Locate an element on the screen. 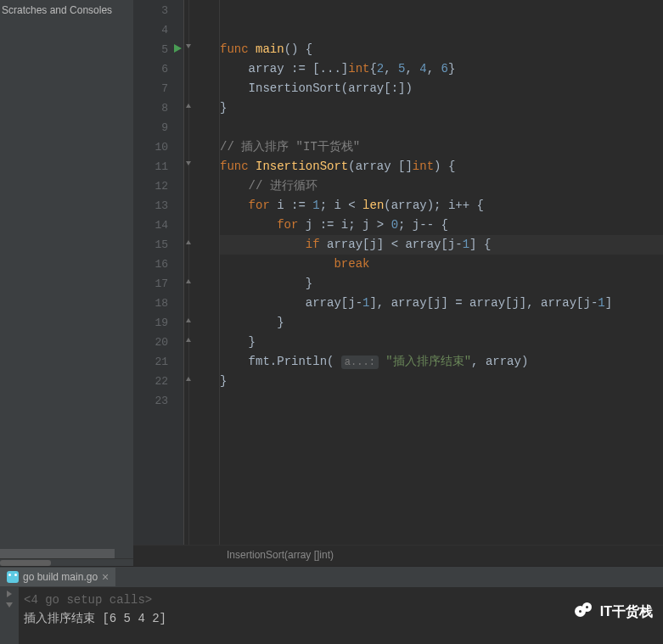 The height and width of the screenshot is (644, 663). line-num: 6 is located at coordinates (172, 70).